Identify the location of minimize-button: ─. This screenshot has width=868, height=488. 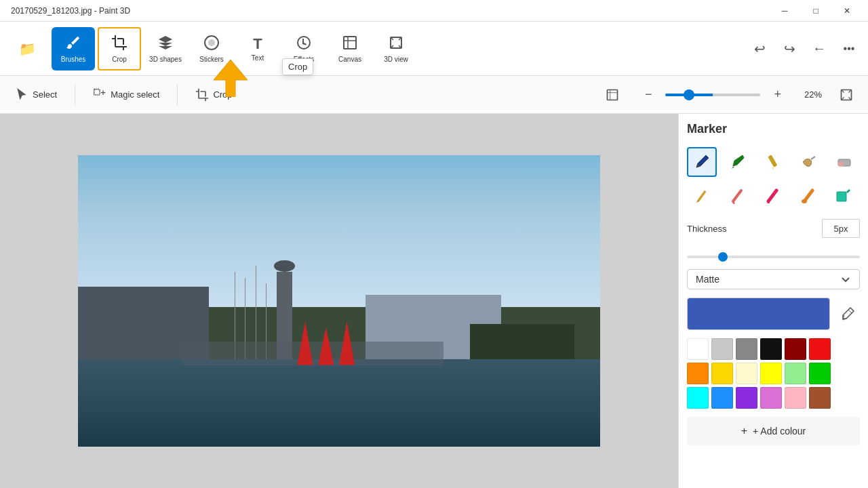
(785, 11).